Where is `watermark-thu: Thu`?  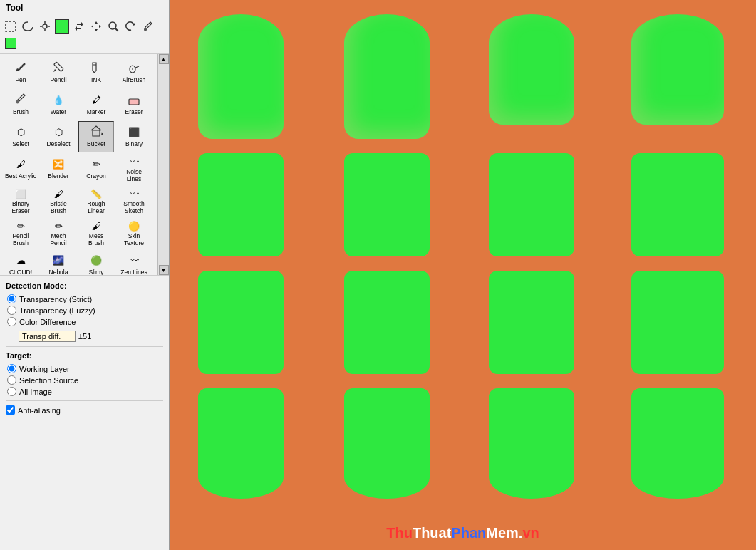 watermark-thu: Thu is located at coordinates (399, 533).